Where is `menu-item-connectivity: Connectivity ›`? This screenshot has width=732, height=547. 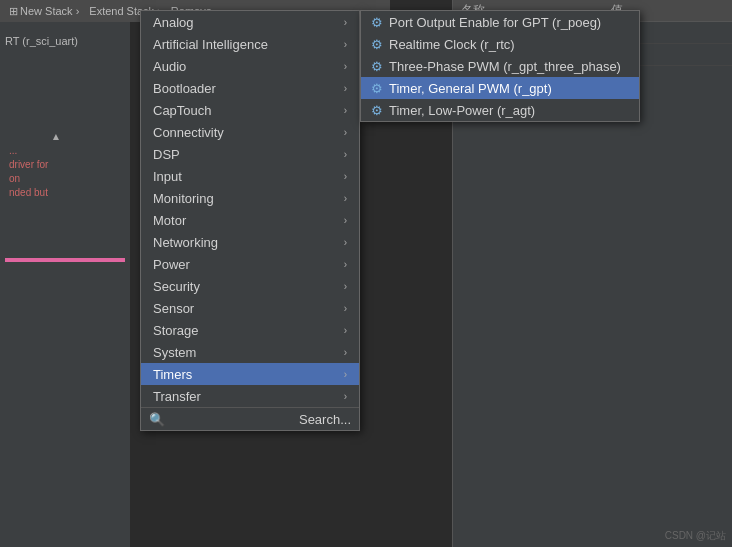
menu-item-connectivity: Connectivity › is located at coordinates (250, 132).